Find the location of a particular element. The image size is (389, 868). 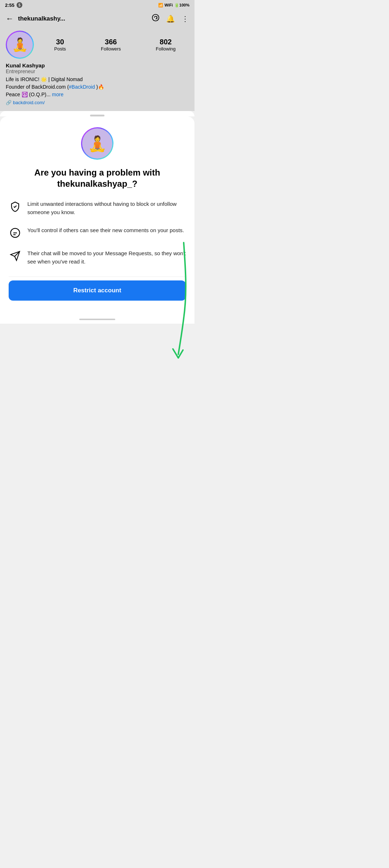

followers-label: Followers is located at coordinates (111, 49).